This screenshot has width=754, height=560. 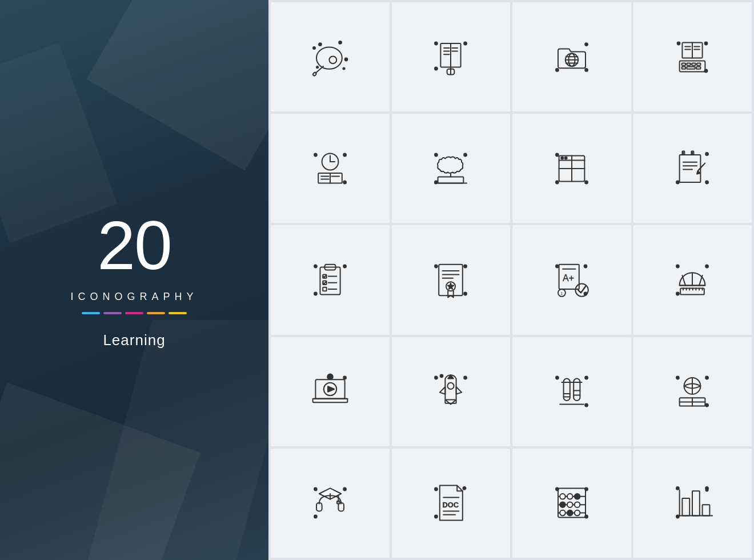 What do you see at coordinates (330, 503) in the screenshot?
I see `icon-headphones-grad` at bounding box center [330, 503].